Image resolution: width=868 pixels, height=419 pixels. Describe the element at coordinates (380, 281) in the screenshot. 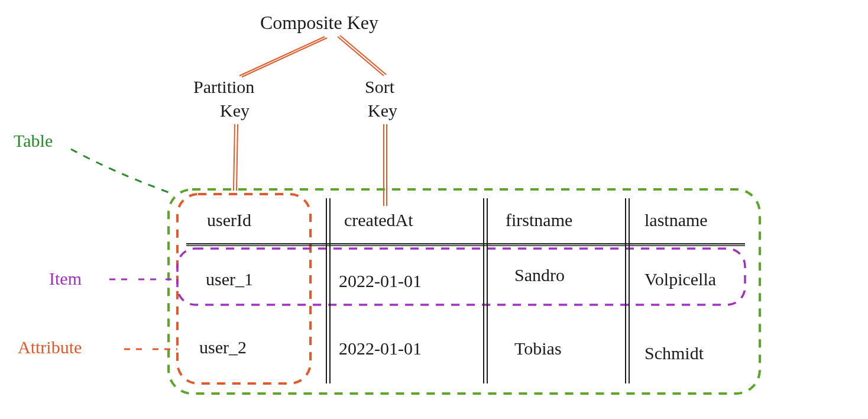

I see `row1-createdat: 2022-01-01` at that location.